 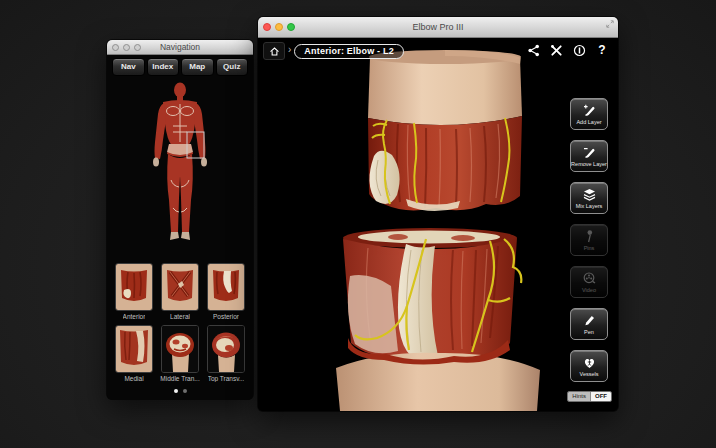 I want to click on home-icon, so click(x=274, y=52).